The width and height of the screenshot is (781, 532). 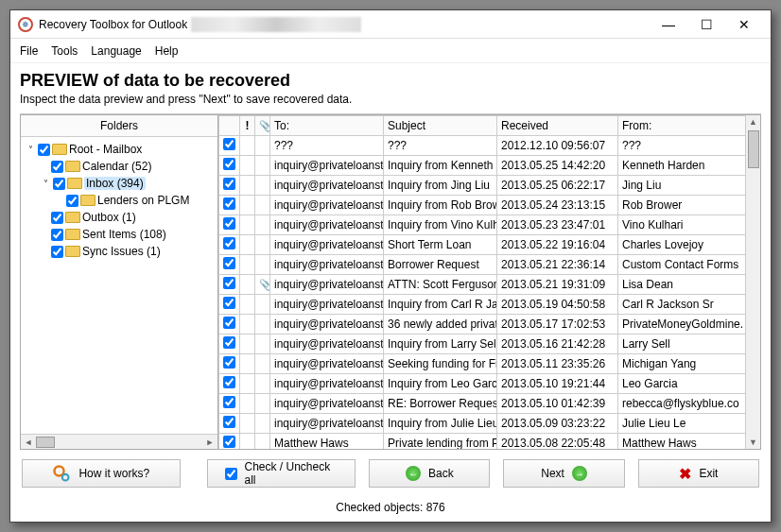 What do you see at coordinates (282, 473) in the screenshot?
I see `check-uncheck-button: Check / Uncheck all` at bounding box center [282, 473].